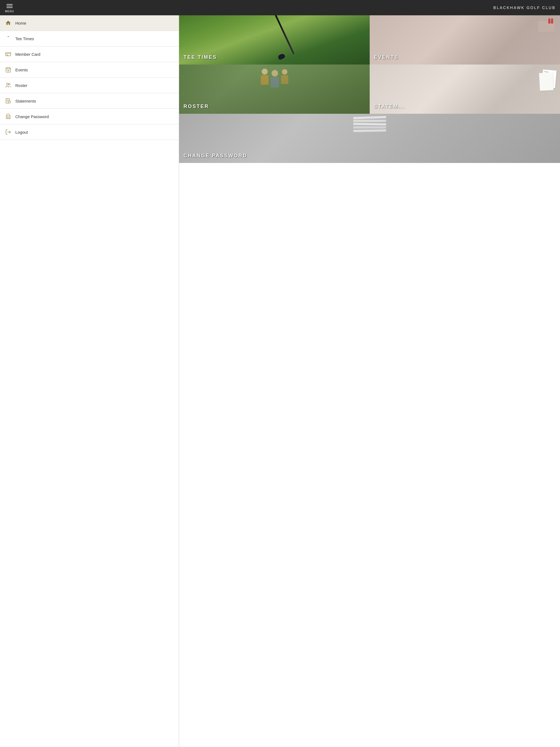 The image size is (560, 747). What do you see at coordinates (274, 40) in the screenshot?
I see `tile-tee-times: TEE TIMES` at bounding box center [274, 40].